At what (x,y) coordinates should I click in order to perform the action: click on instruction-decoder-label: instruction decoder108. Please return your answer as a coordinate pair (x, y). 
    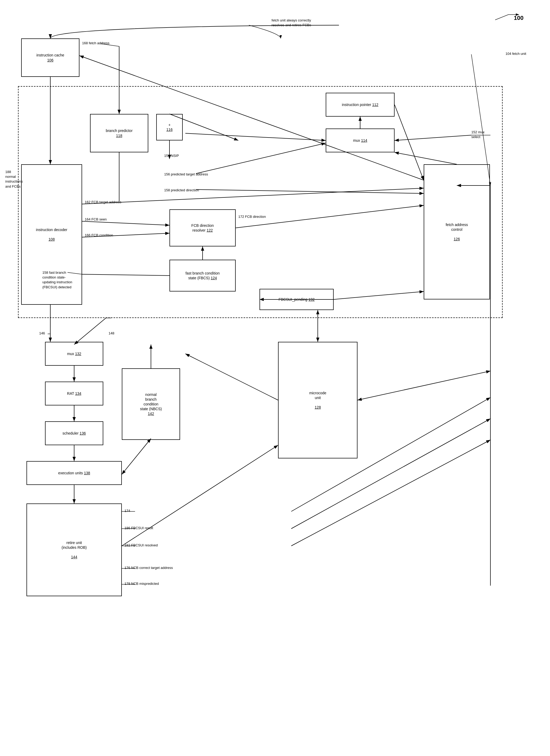
    Looking at the image, I should click on (52, 235).